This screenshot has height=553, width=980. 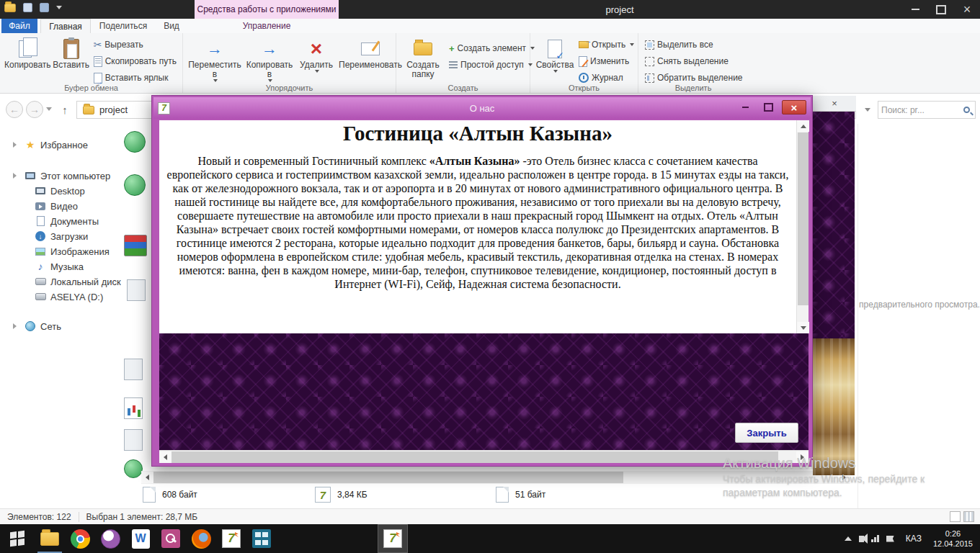 What do you see at coordinates (956, 517) in the screenshot?
I see `details-view-toggle` at bounding box center [956, 517].